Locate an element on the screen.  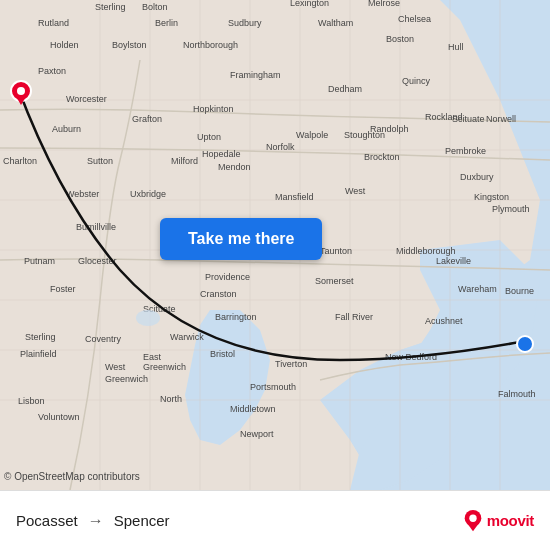
svg-text: Providence is located at coordinates (228, 277).